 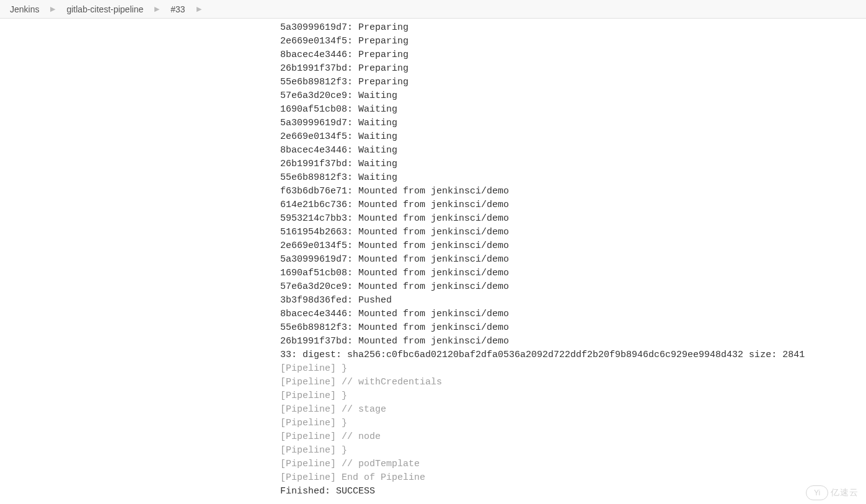 I want to click on console-line: 26b1991f37bd: Mounted from jenkinsci/dem…, so click(x=573, y=342).